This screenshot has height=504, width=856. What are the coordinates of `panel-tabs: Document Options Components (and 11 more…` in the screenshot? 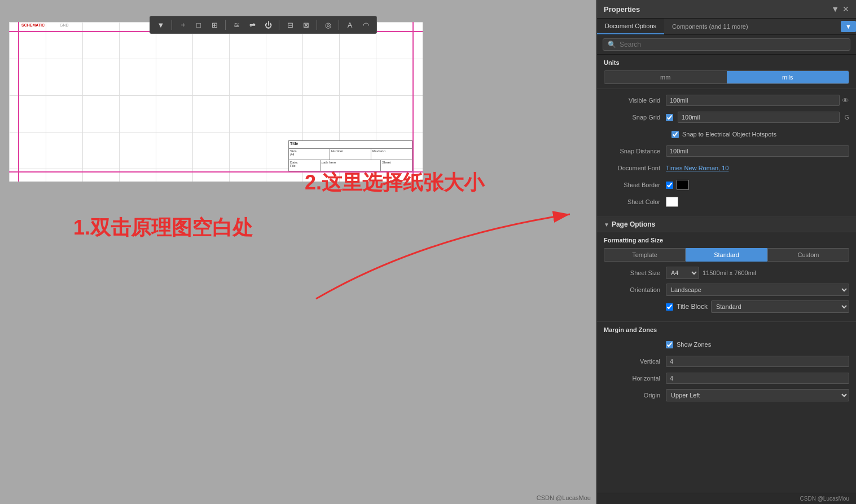 It's located at (727, 27).